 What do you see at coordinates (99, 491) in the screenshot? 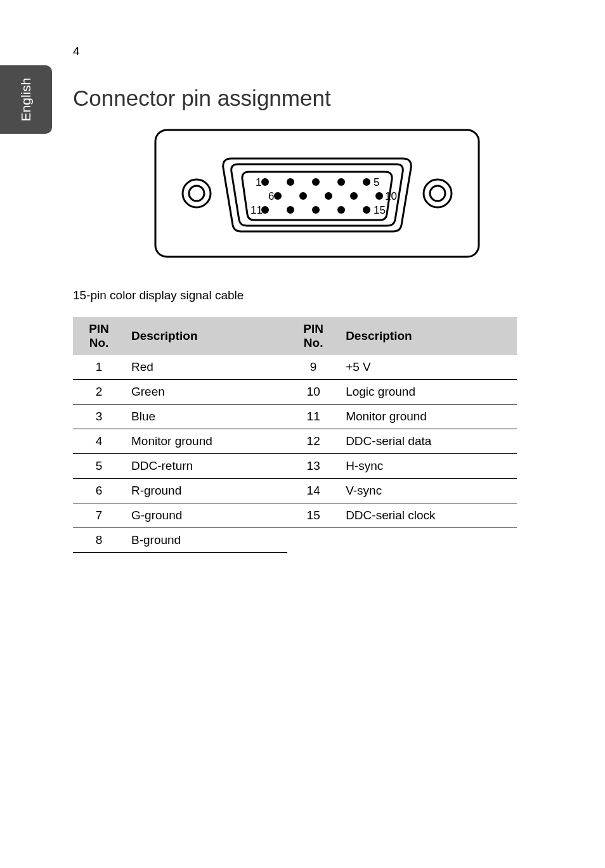
I see `pin-number-cell: 6` at bounding box center [99, 491].